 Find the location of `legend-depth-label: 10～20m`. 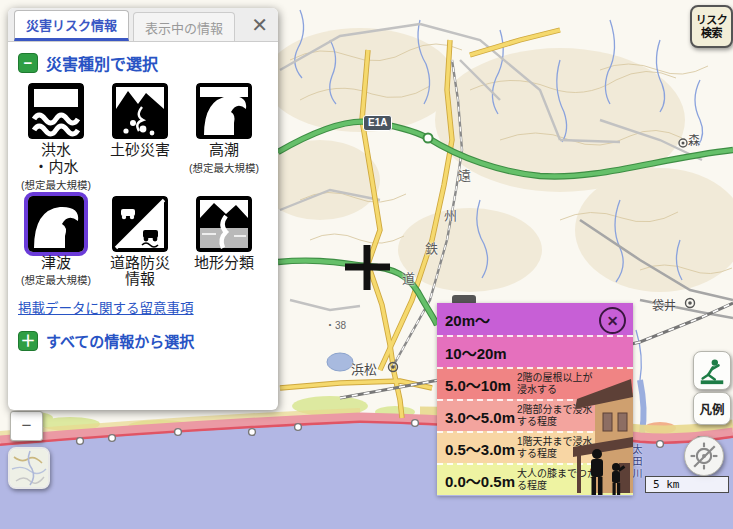

legend-depth-label: 10～20m is located at coordinates (472, 352).